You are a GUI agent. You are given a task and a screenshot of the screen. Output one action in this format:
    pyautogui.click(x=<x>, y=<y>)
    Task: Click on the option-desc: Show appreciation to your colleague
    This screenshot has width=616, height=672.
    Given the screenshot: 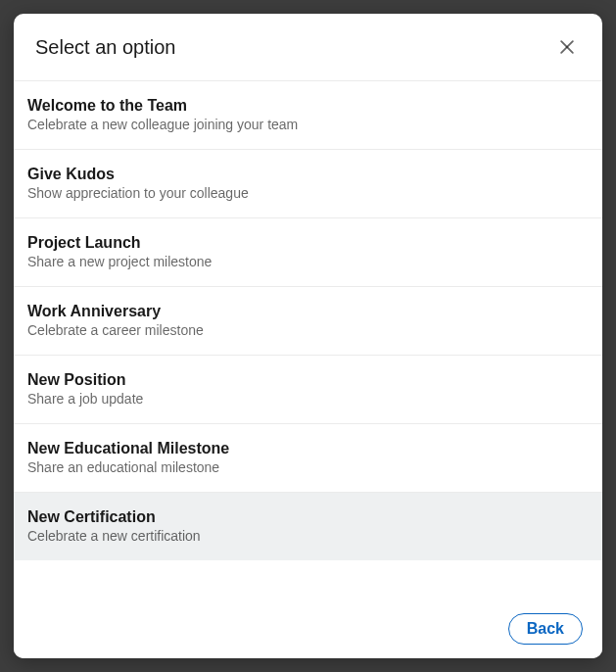 What is the action you would take?
    pyautogui.click(x=308, y=193)
    